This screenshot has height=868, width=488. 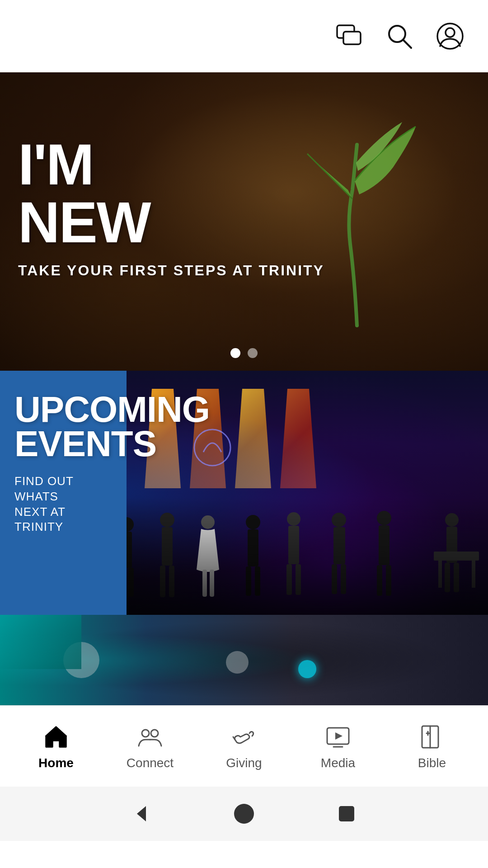 What do you see at coordinates (244, 746) in the screenshot?
I see `bottom-navigation: Home Connect Giving` at bounding box center [244, 746].